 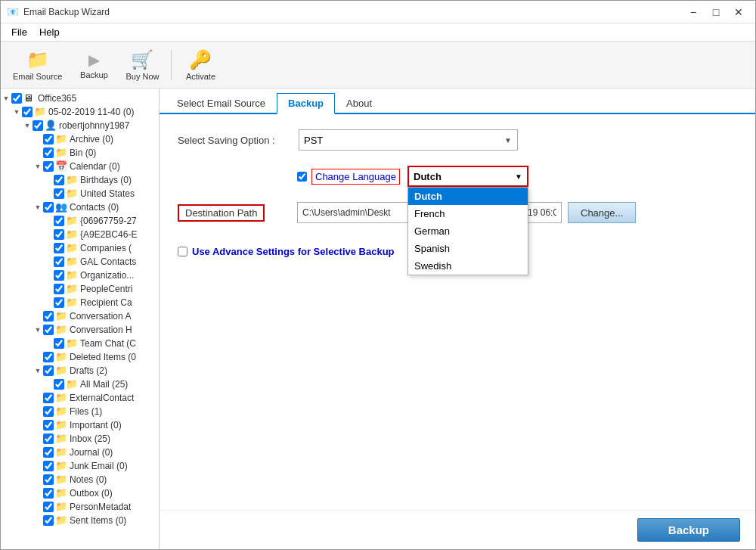 What do you see at coordinates (80, 289) in the screenshot?
I see `tree-item-peoplecentric: 📁PeopleCentri` at bounding box center [80, 289].